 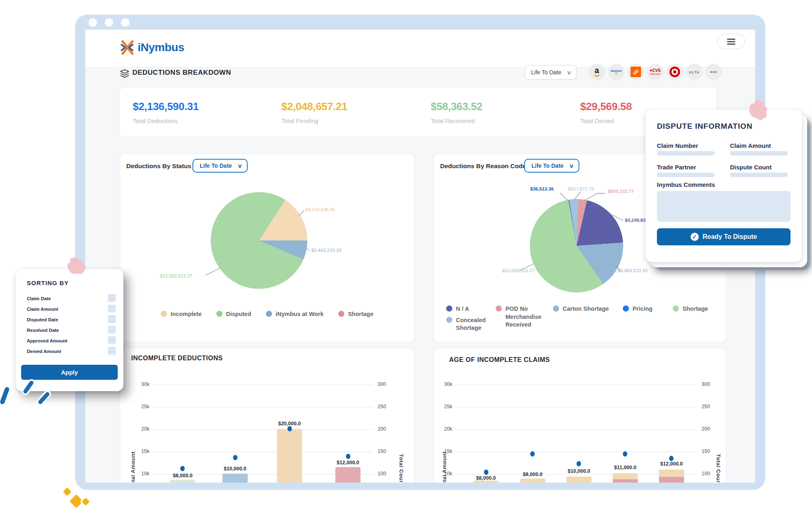 I want to click on field-value-dispute-count, so click(x=759, y=175).